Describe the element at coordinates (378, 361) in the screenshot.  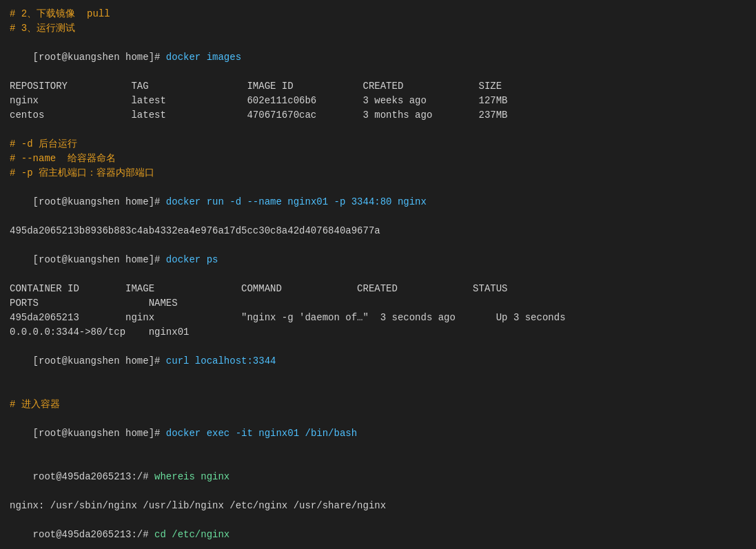
I see `cmd-curl-line: [root@kuangshen home]# curl localhost:33…` at that location.